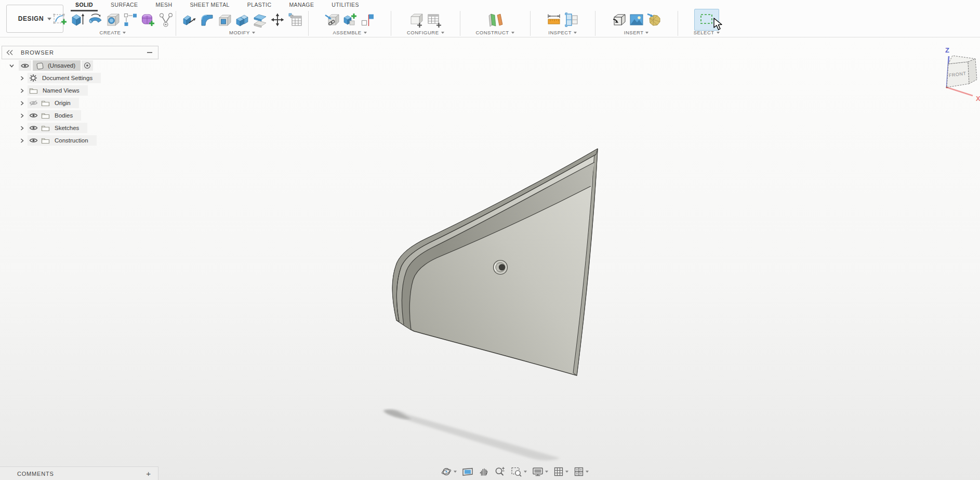 The width and height of the screenshot is (980, 480). I want to click on group-configure-dropdown: CONFIGURE, so click(426, 32).